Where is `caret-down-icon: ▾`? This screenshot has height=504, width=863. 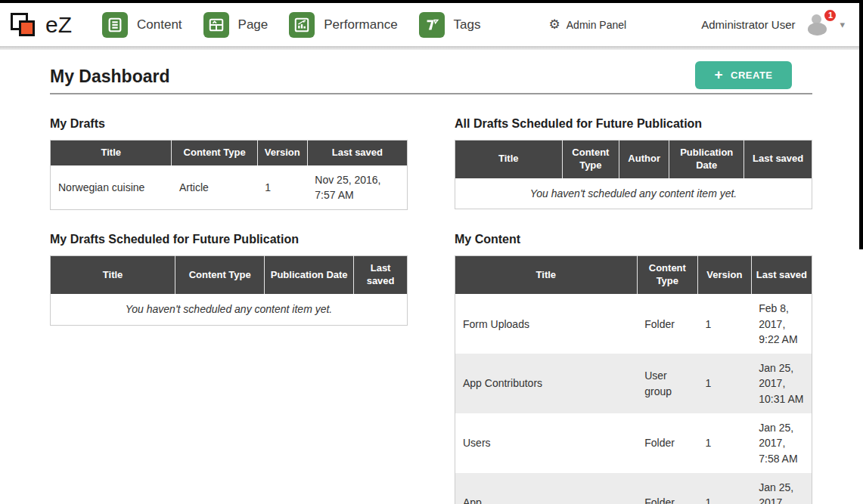
caret-down-icon: ▾ is located at coordinates (843, 24).